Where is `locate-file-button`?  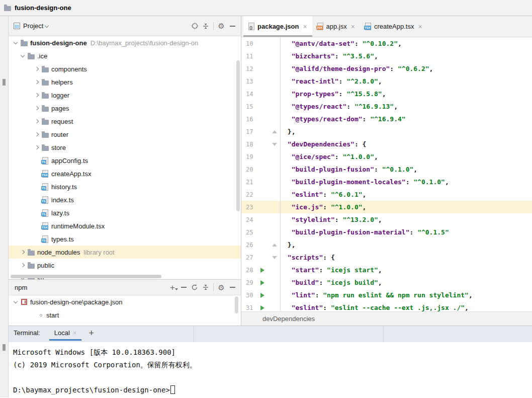 locate-file-button is located at coordinates (195, 26).